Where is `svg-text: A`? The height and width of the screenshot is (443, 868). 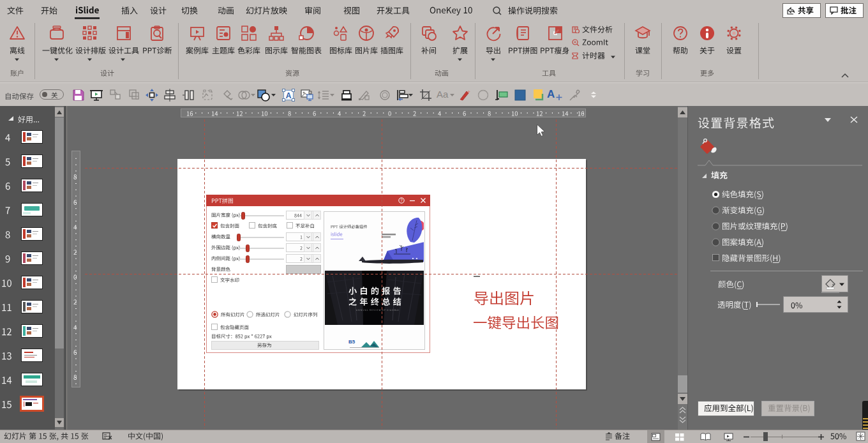
svg-text: A is located at coordinates (288, 96).